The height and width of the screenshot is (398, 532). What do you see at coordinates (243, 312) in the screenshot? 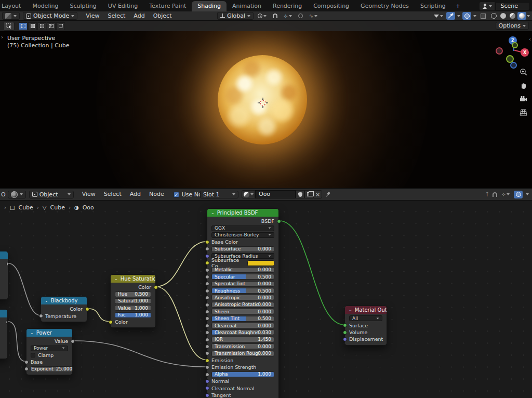
I see `value-slider: Sheen 0.000` at bounding box center [243, 312].